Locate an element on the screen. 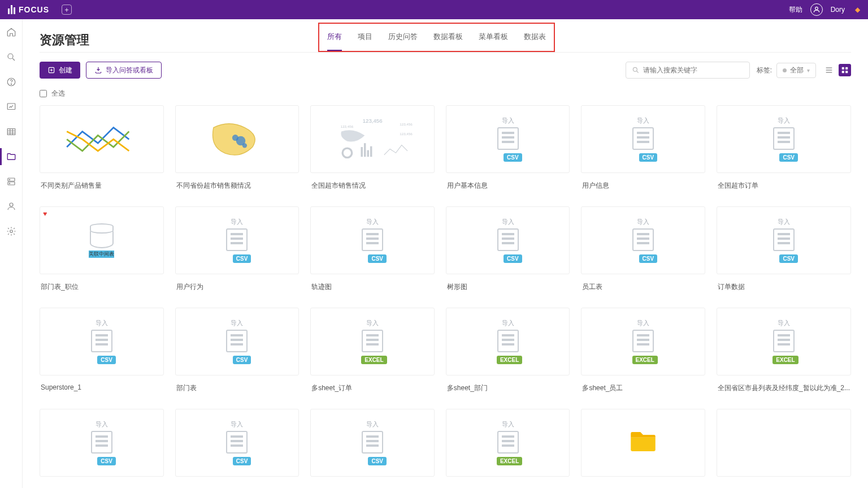 This screenshot has height=488, width=868. card-title: 全国省区市县列表及经纬度_暂以此为准_2... is located at coordinates (784, 389).